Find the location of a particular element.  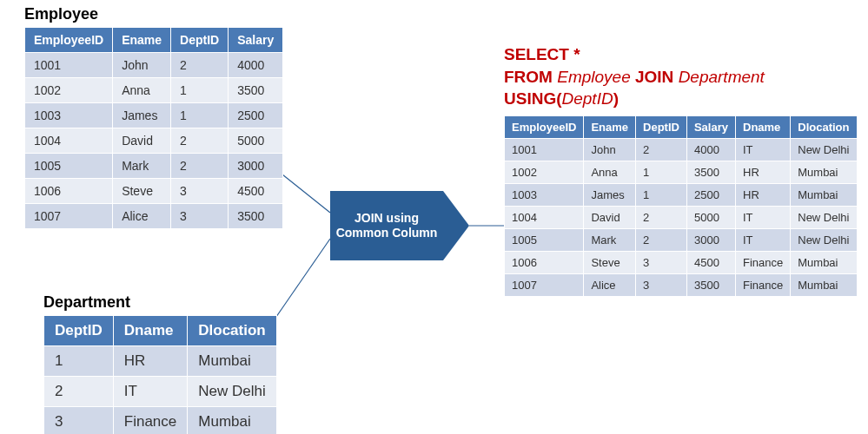

department-header: Dlocation is located at coordinates (232, 332).